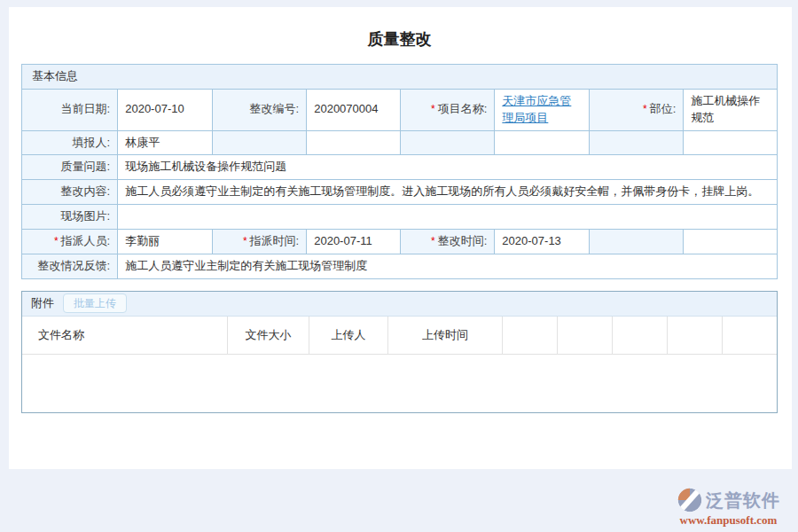 The image size is (798, 532). Describe the element at coordinates (399, 304) in the screenshot. I see `attachments-header-bar: 附件 批量上传` at that location.